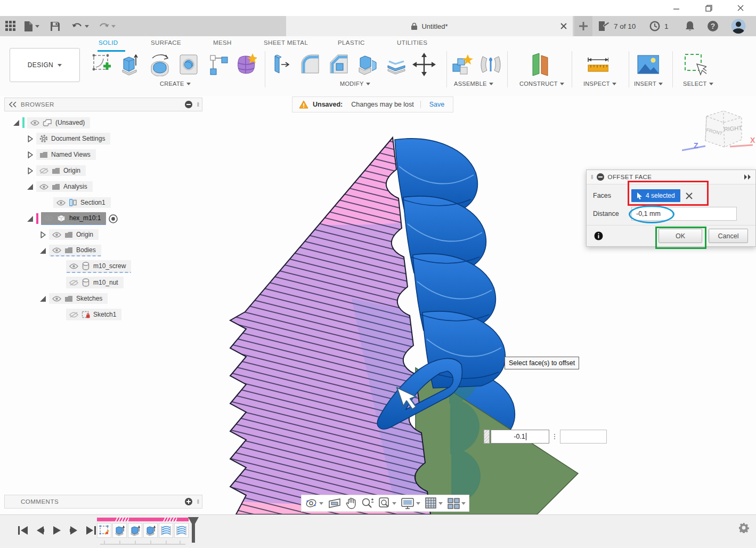 This screenshot has width=756, height=548. I want to click on collapse-panel-icon, so click(13, 104).